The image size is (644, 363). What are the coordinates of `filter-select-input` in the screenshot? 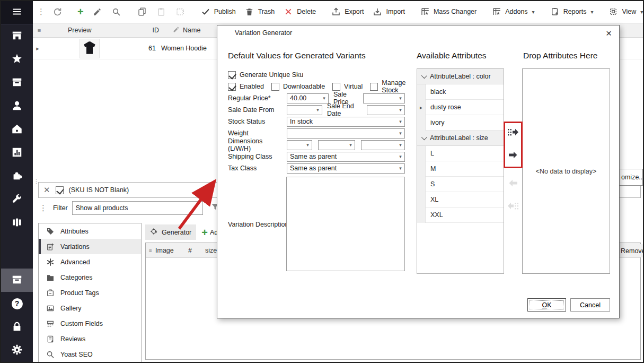 It's located at (138, 208).